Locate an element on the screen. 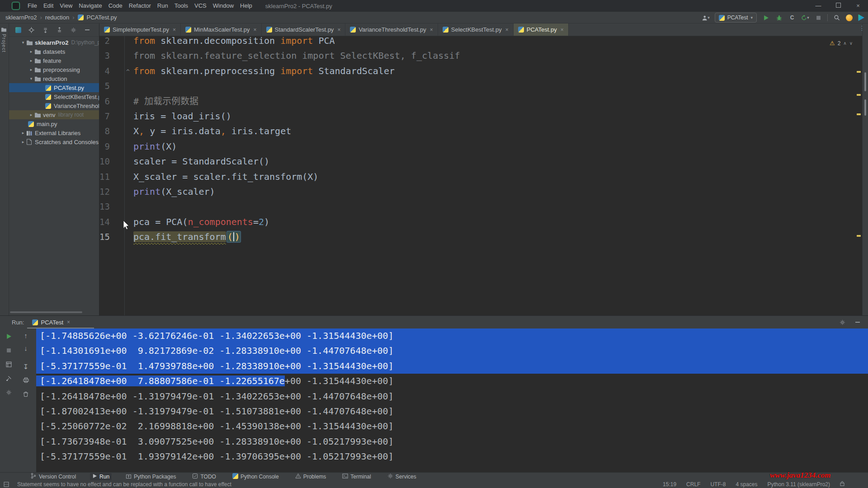  tool-window-switcher-icon is located at coordinates (6, 484).